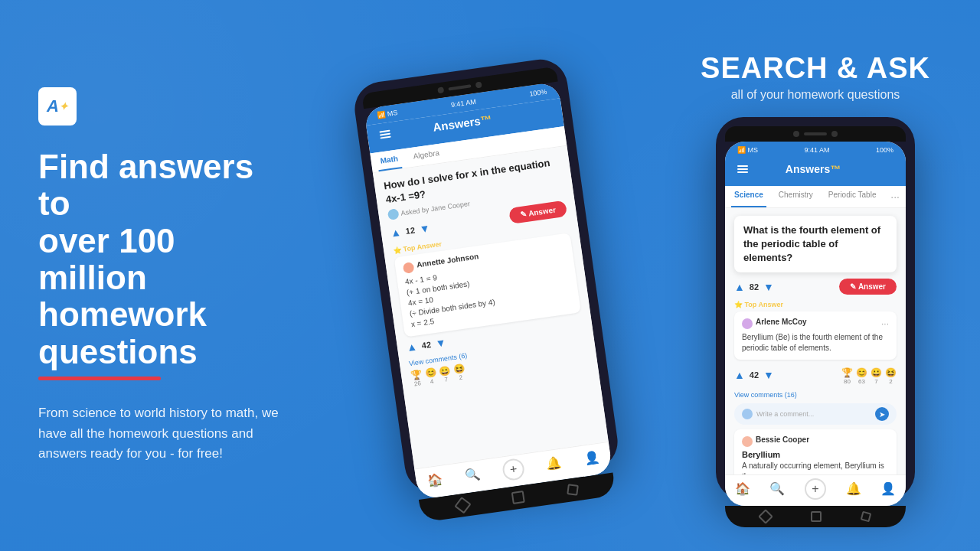 The height and width of the screenshot is (551, 980). I want to click on right-title: SEARCH & ASK, so click(815, 69).